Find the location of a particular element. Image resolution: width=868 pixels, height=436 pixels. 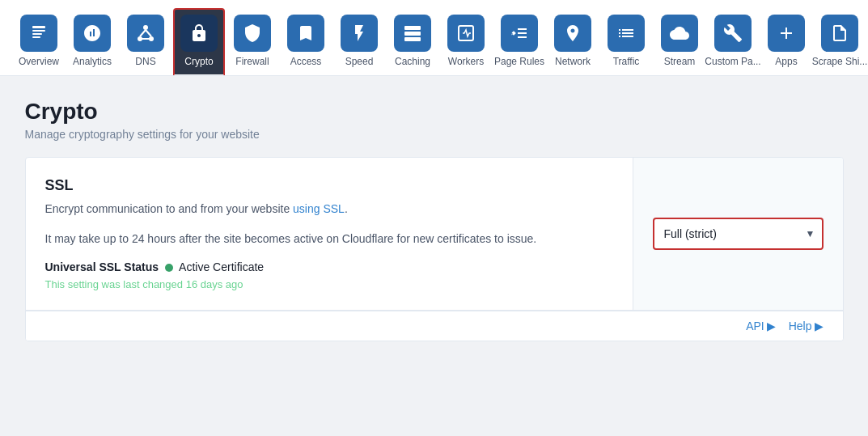

nav-item-crypto: Crypto is located at coordinates (199, 42).